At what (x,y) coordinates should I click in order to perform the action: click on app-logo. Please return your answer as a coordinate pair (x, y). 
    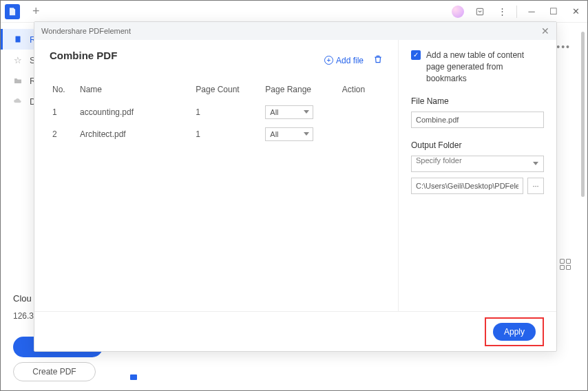
    Looking at the image, I should click on (12, 12).